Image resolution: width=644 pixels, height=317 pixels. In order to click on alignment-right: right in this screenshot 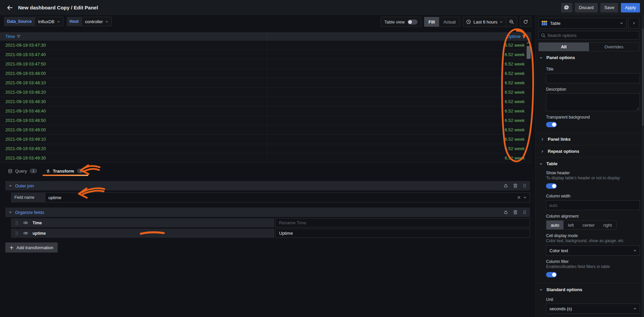, I will do `click(608, 225)`.